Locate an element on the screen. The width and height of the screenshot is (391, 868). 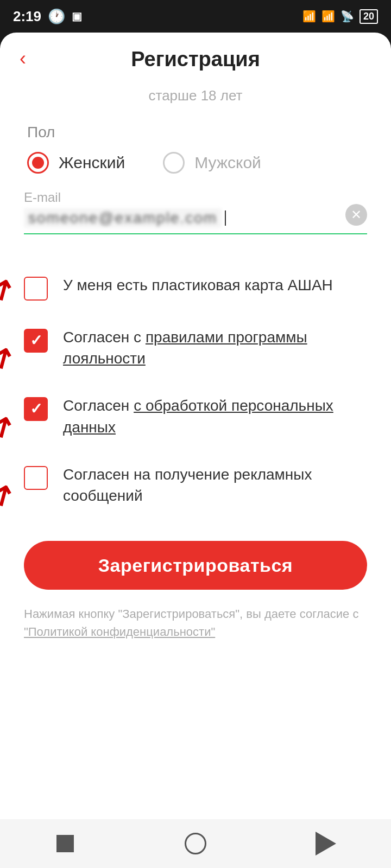
gender-male-label: Мужской is located at coordinates (228, 163).